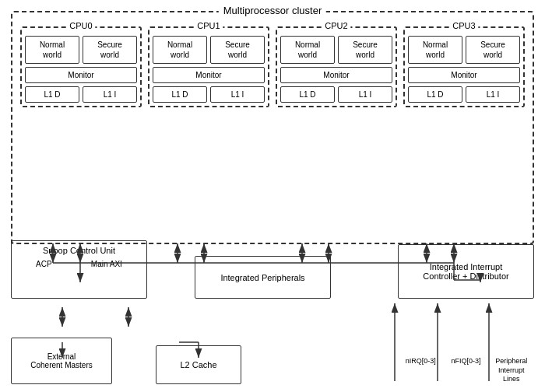 The width and height of the screenshot is (545, 392). Describe the element at coordinates (464, 75) in the screenshot. I see `cpu3-monitor: Monitor` at that location.